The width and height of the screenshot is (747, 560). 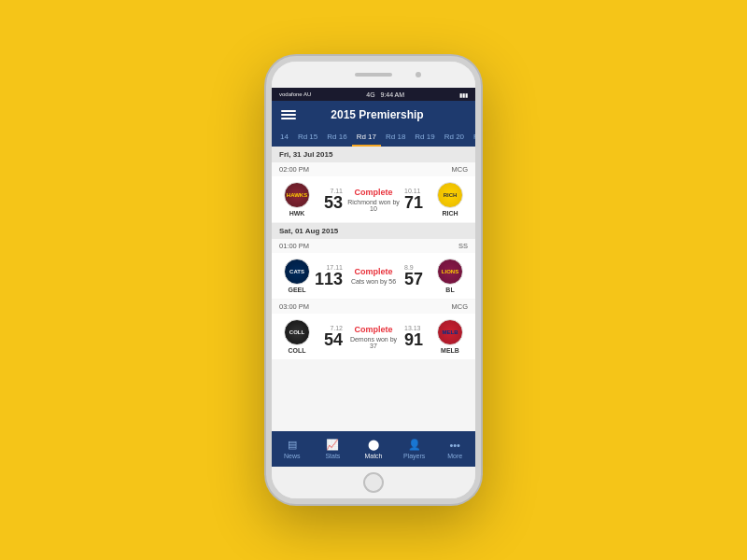 I want to click on stats-icon: 📈, so click(x=332, y=444).